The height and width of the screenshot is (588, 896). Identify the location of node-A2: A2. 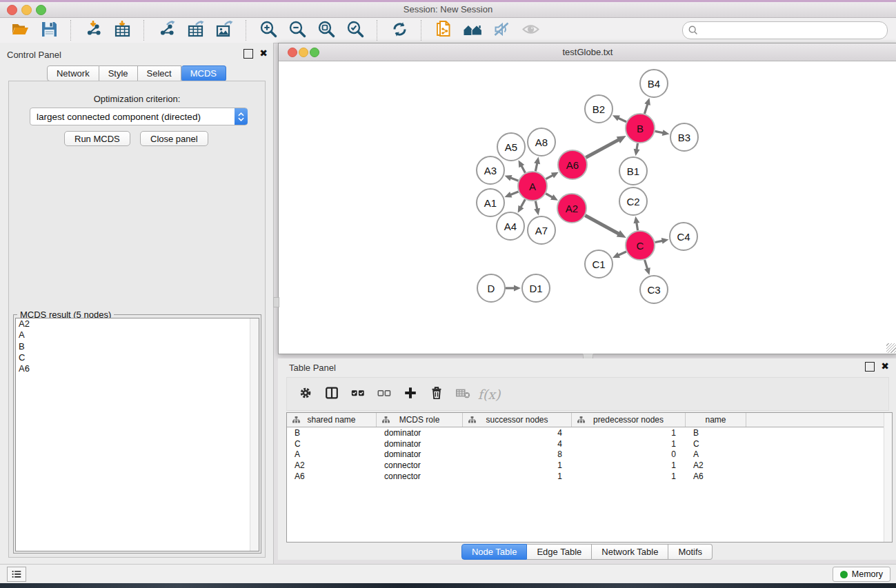
(572, 208).